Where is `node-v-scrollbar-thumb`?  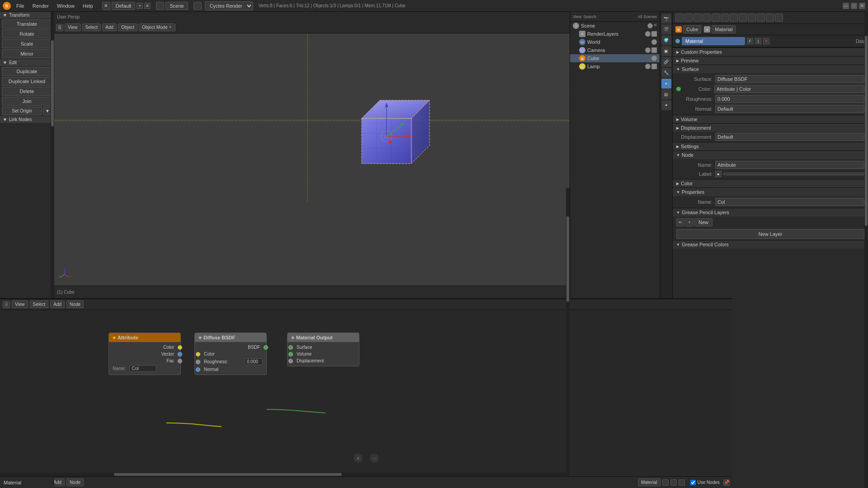 node-v-scrollbar-thumb is located at coordinates (568, 259).